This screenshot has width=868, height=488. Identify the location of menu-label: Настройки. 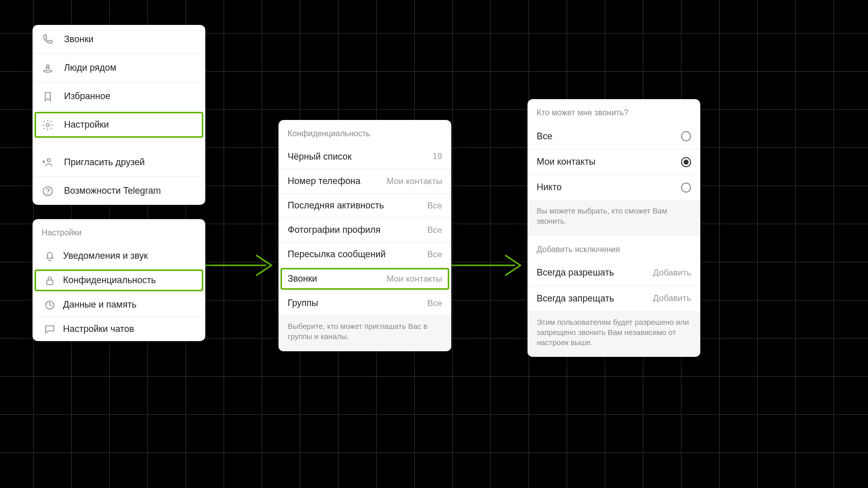
(130, 125).